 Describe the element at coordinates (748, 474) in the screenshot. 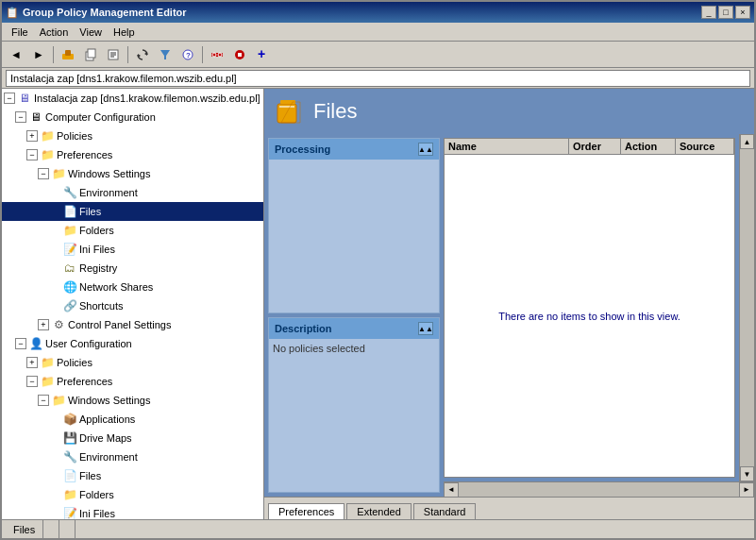

I see `scroll-down-button: ▼` at that location.